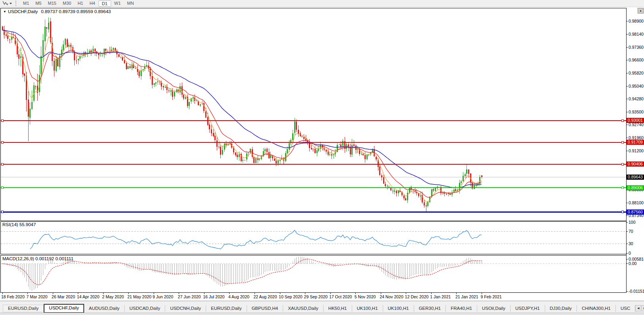 The image size is (644, 315). What do you see at coordinates (163, 297) in the screenshot?
I see `svg-text: 9 Jun 2020` at bounding box center [163, 297].